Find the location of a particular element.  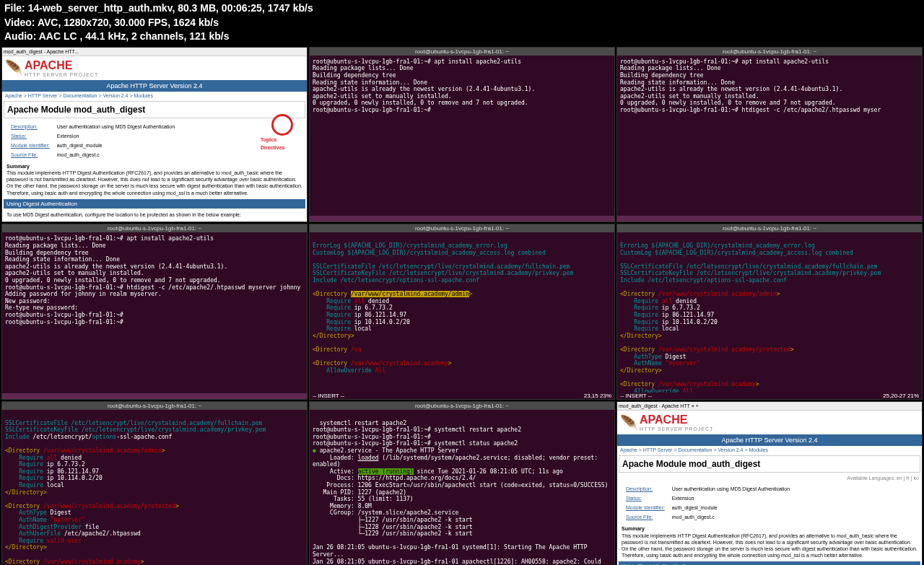

frame-4: root@ubuntu-s-1vcpu-1gb-fra1-01: ~ root@… is located at coordinates (154, 312).